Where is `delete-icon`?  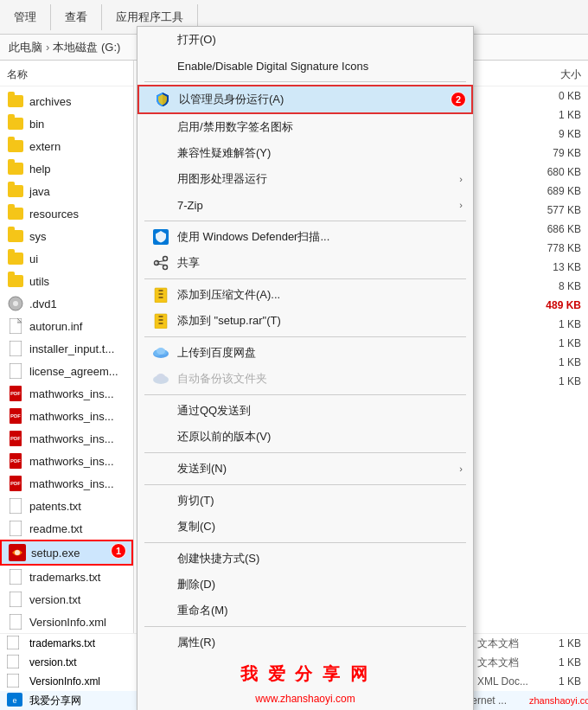
delete-icon is located at coordinates (161, 585).